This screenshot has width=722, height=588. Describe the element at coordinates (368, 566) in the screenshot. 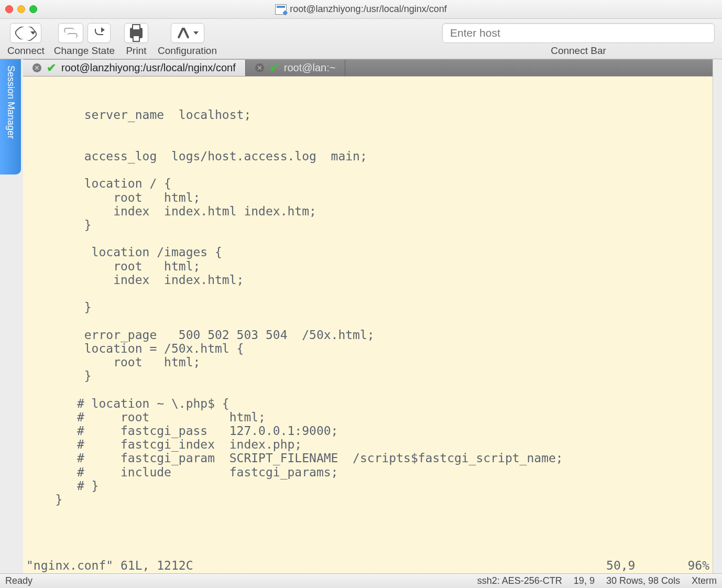

I see `vim-status-line: "nginx.conf" 61L, 1212C 50,9 96%` at that location.